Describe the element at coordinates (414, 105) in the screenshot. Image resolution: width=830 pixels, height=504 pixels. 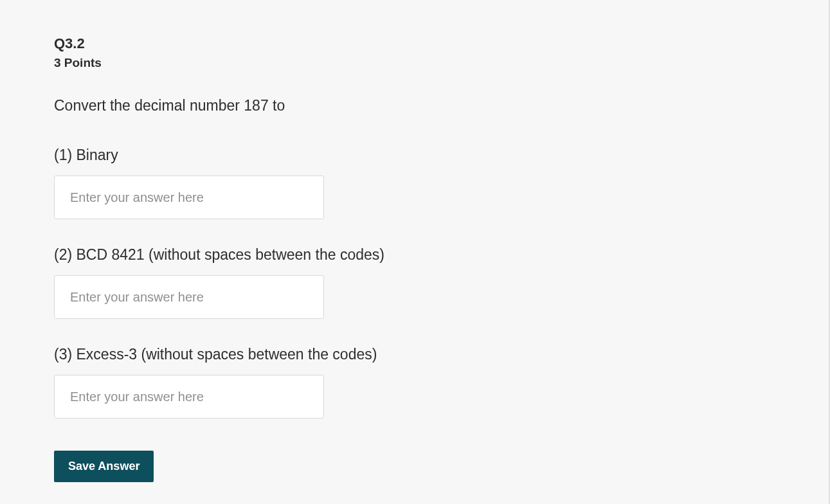
I see `question-prompt: Convert the decimal number 187 to` at that location.